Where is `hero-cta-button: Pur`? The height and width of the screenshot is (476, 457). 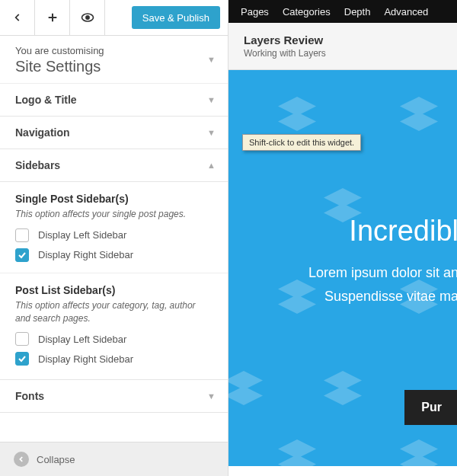
hero-cta-button: Pur is located at coordinates (431, 407).